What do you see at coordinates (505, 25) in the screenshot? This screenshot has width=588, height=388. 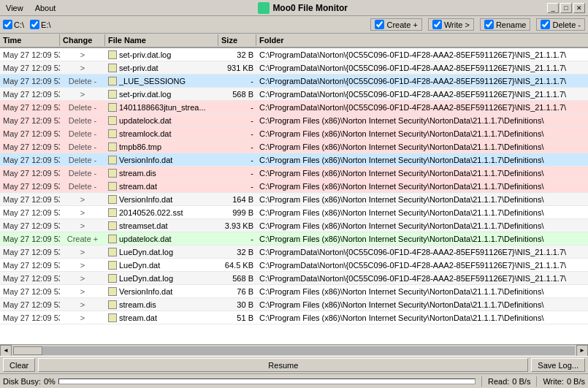 I see `filter-rename: Rename` at bounding box center [505, 25].